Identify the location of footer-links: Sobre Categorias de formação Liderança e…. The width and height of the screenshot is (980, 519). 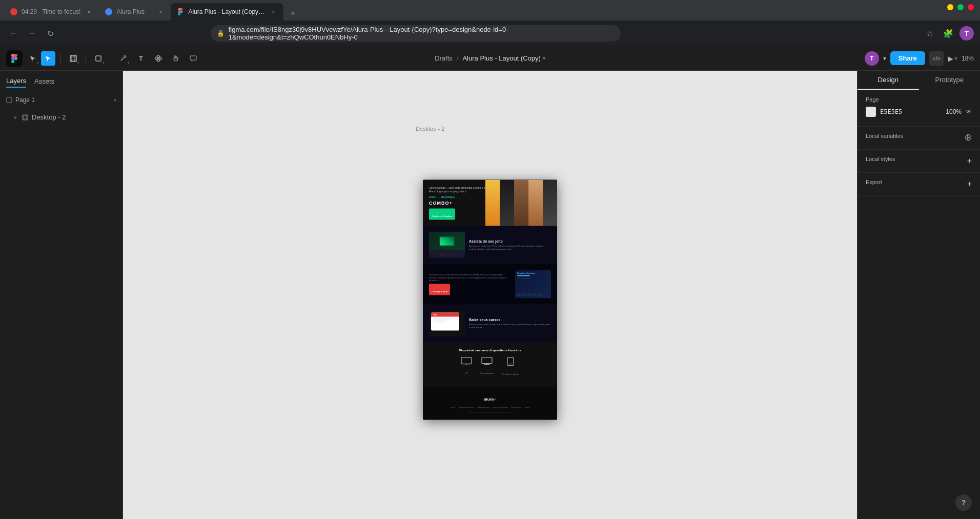
(490, 408).